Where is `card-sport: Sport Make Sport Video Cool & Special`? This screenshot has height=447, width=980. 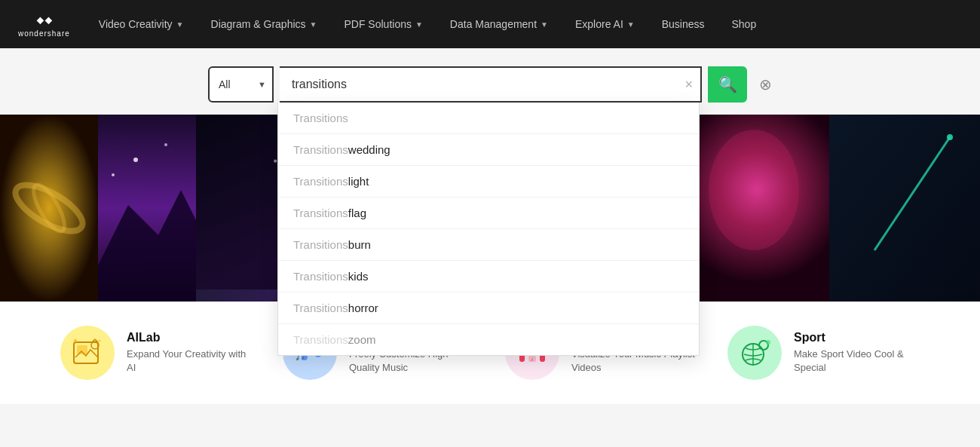
card-sport: Sport Make Sport Video Cool & Special is located at coordinates (823, 353).